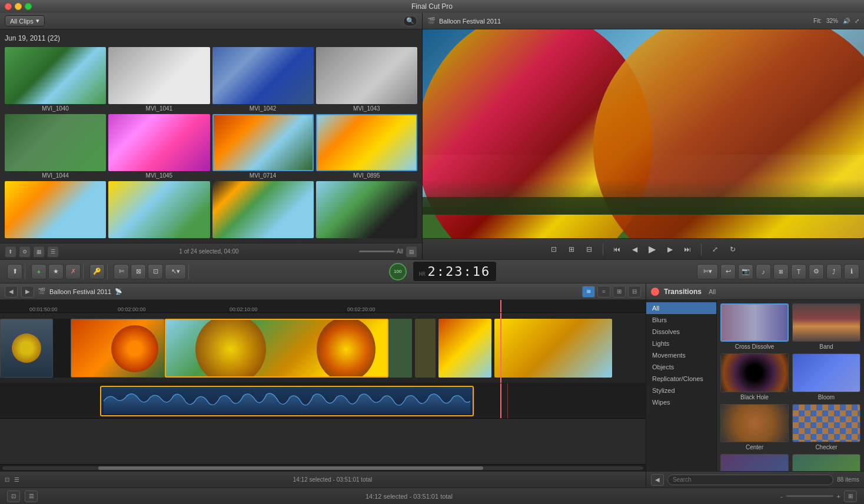 The width and height of the screenshot is (864, 504). I want to click on transitions-close-button, so click(655, 292).